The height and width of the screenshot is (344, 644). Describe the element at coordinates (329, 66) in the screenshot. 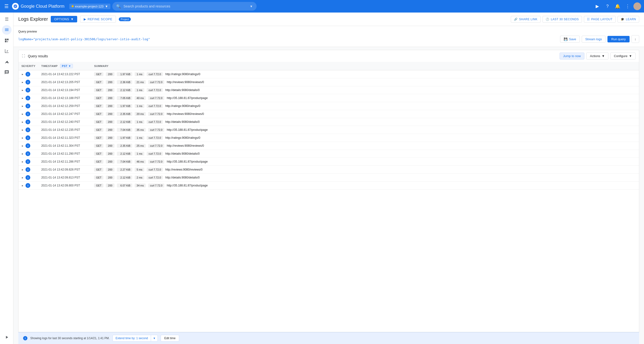

I see `table-header-row: SEVERITY TIMESTAMP PST ▼` at that location.